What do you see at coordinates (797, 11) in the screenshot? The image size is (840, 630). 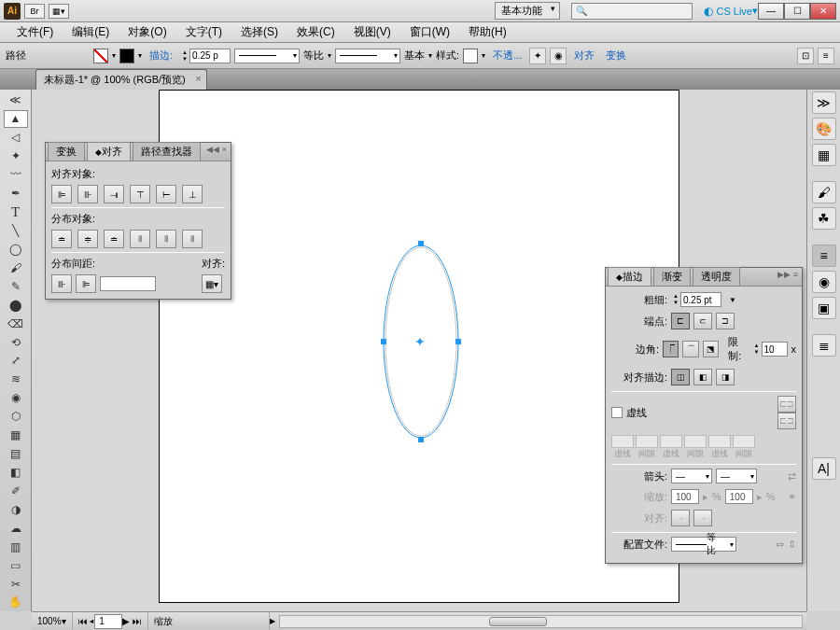 I see `maximize-button: ☐` at bounding box center [797, 11].